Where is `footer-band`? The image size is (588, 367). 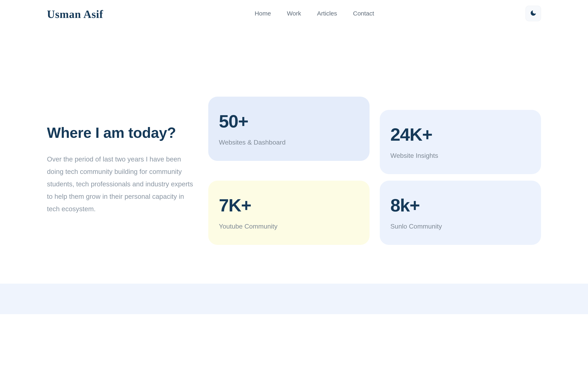 footer-band is located at coordinates (294, 299).